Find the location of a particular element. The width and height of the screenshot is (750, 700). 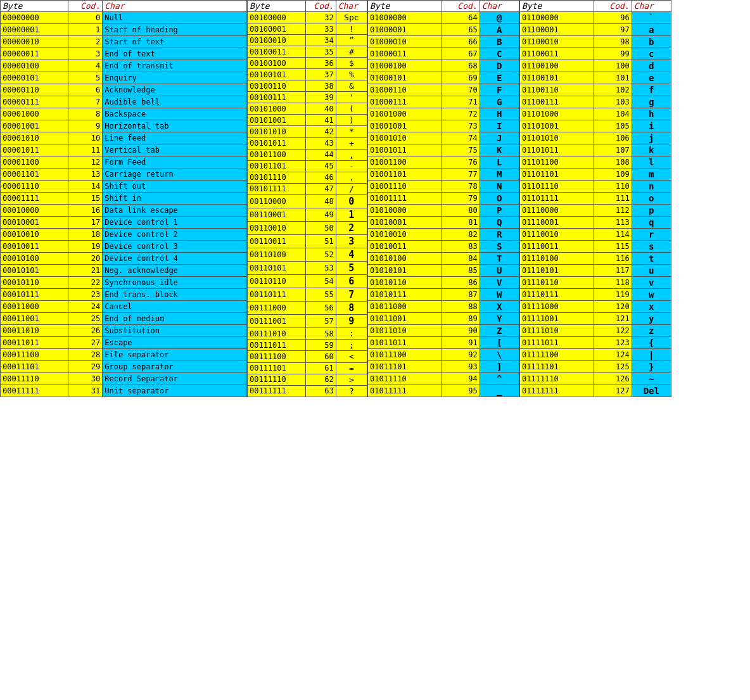

cell-char-name: Shift out is located at coordinates (175, 186).